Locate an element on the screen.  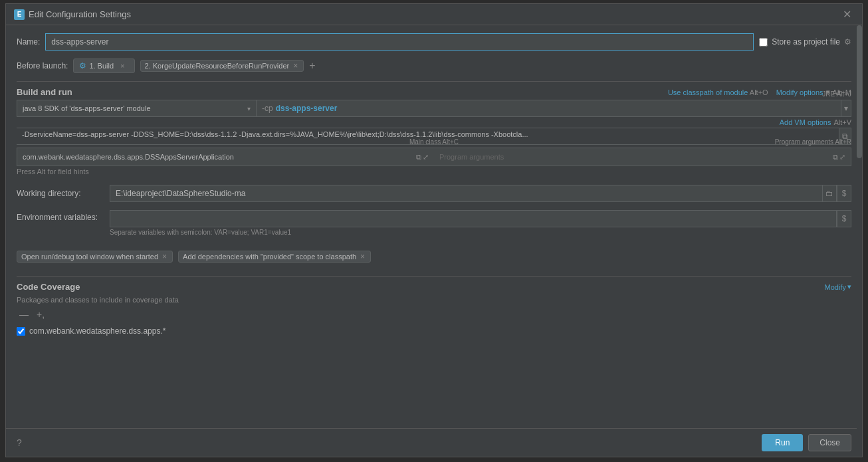
tag-open-window-text: Open run/debug tool window when started is located at coordinates (90, 257).